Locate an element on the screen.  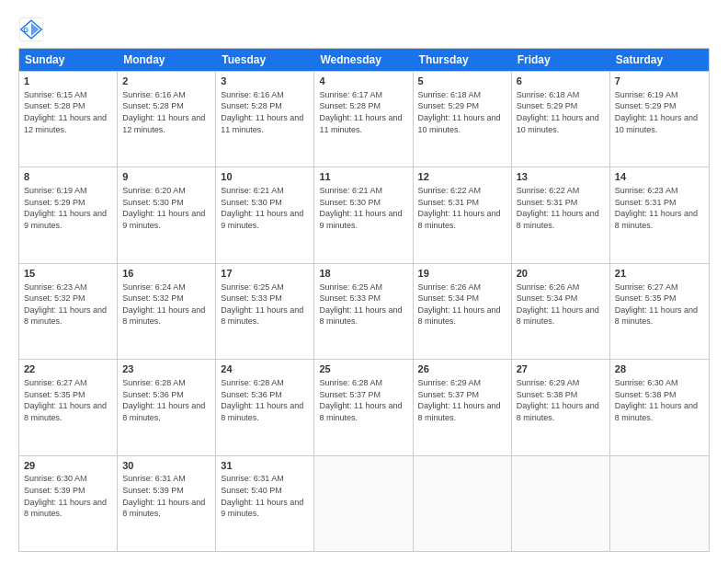
day-number: 1 is located at coordinates (68, 81).